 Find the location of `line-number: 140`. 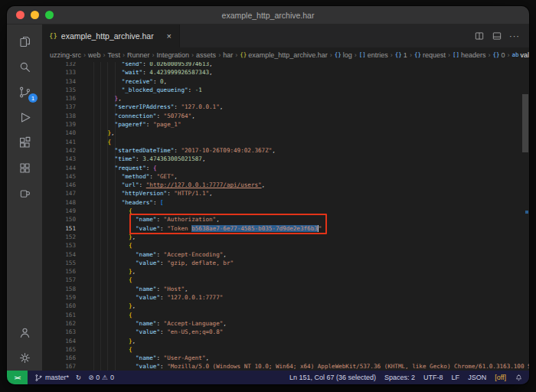

line-number: 140 is located at coordinates (59, 133).